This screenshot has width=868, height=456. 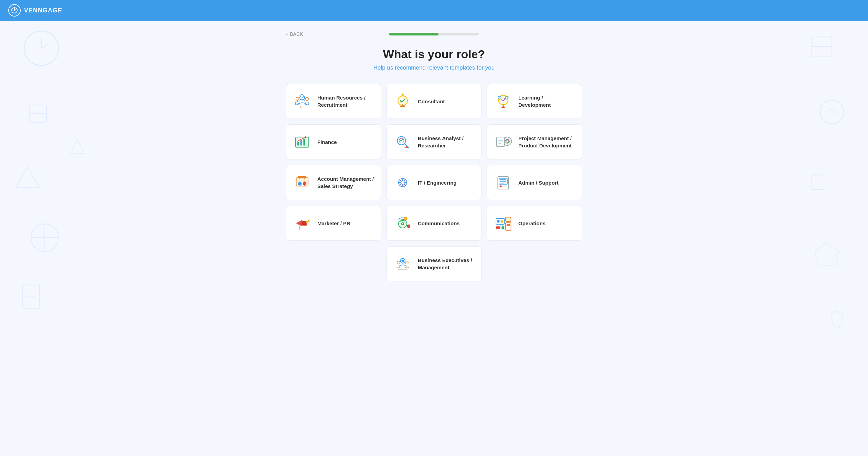 I want to click on role-icon-business-analyst, so click(x=403, y=142).